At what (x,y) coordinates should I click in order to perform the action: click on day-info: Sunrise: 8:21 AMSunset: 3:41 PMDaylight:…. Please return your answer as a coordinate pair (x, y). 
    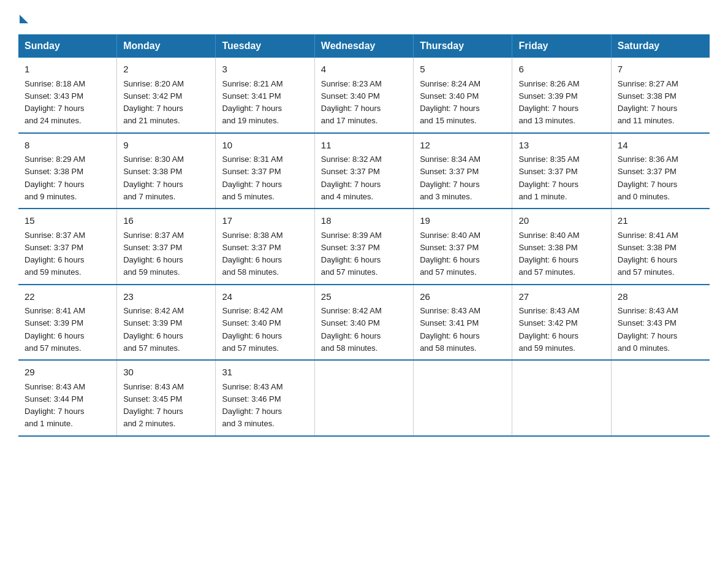
    Looking at the image, I should click on (252, 102).